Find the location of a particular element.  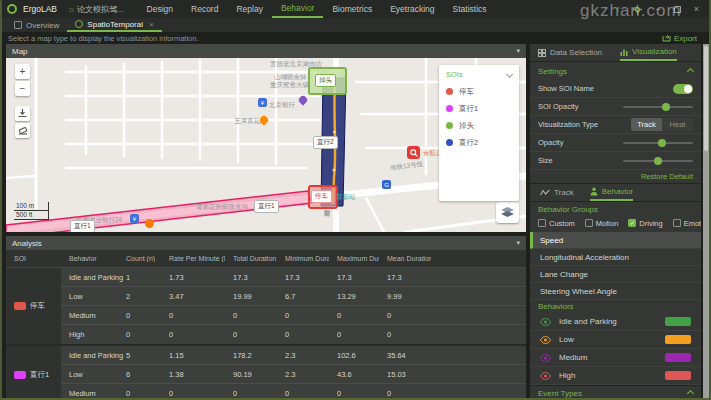

subtab-behavior: Behavior is located at coordinates (612, 192).